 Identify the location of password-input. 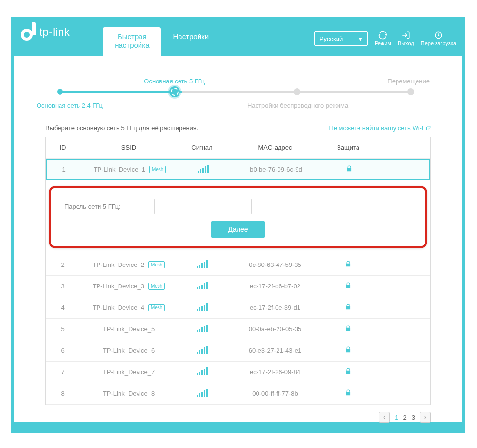
(203, 206).